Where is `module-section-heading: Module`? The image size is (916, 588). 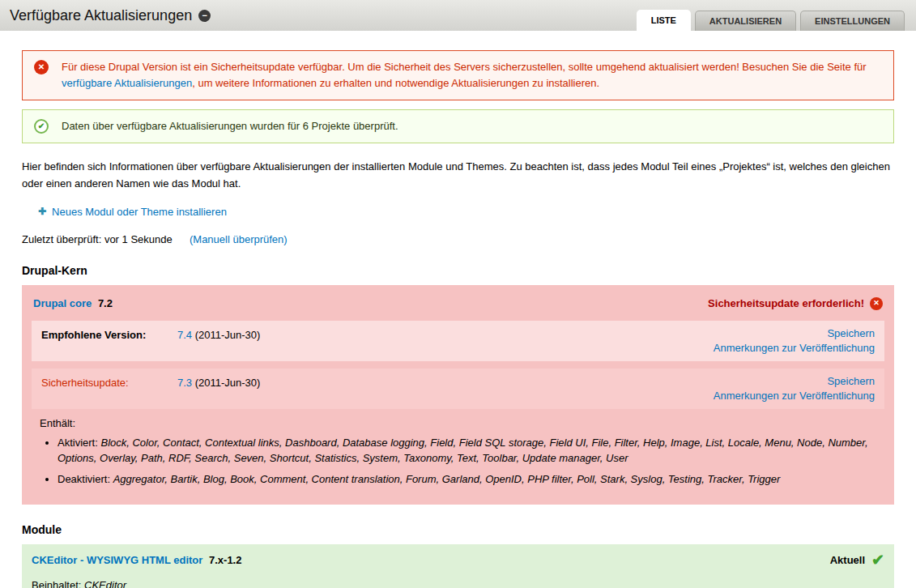 module-section-heading: Module is located at coordinates (458, 530).